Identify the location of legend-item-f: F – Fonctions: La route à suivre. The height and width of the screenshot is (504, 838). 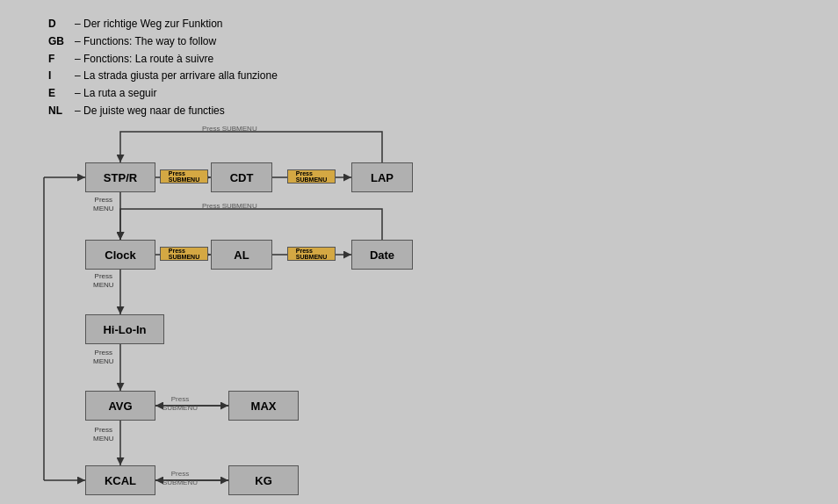
(163, 60).